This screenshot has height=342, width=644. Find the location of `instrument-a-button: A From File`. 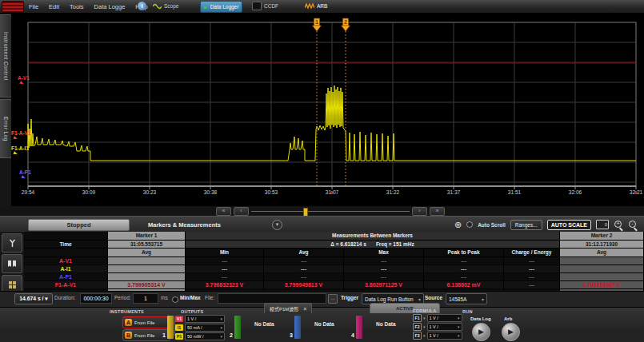

instrument-a-button: A From File is located at coordinates (146, 323).